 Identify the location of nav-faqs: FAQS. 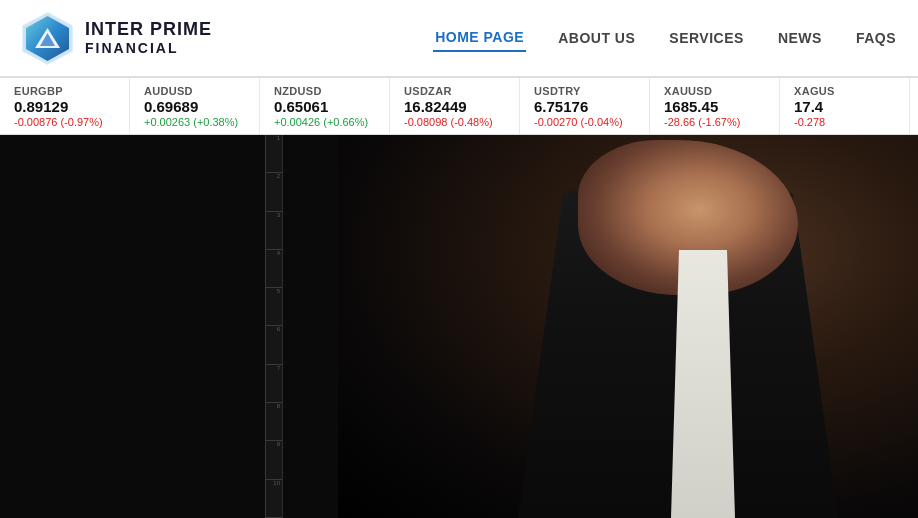
(876, 38).